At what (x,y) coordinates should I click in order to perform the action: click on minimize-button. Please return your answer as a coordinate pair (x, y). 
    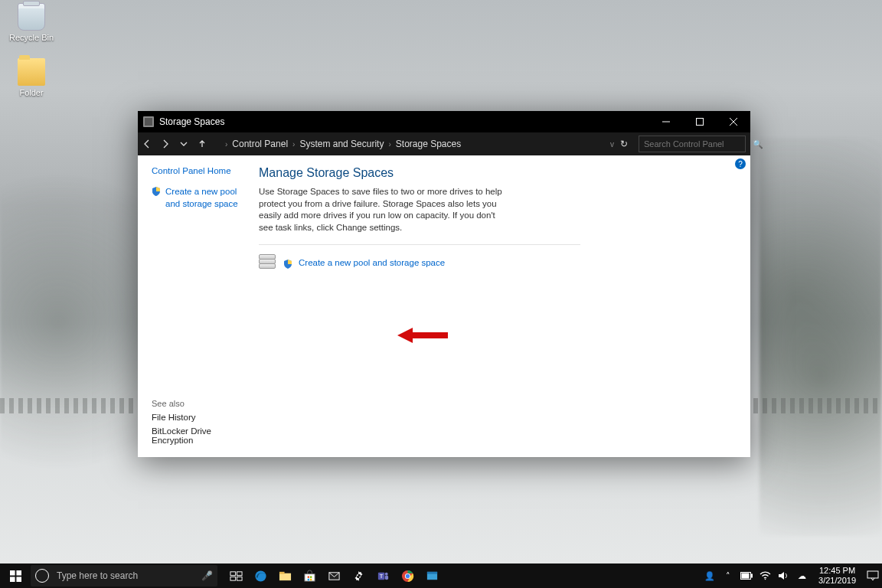
    Looking at the image, I should click on (666, 122).